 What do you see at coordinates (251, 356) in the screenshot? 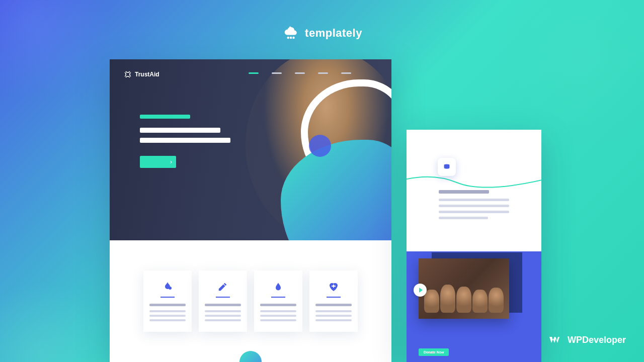
I see `section-divider-circle` at bounding box center [251, 356].